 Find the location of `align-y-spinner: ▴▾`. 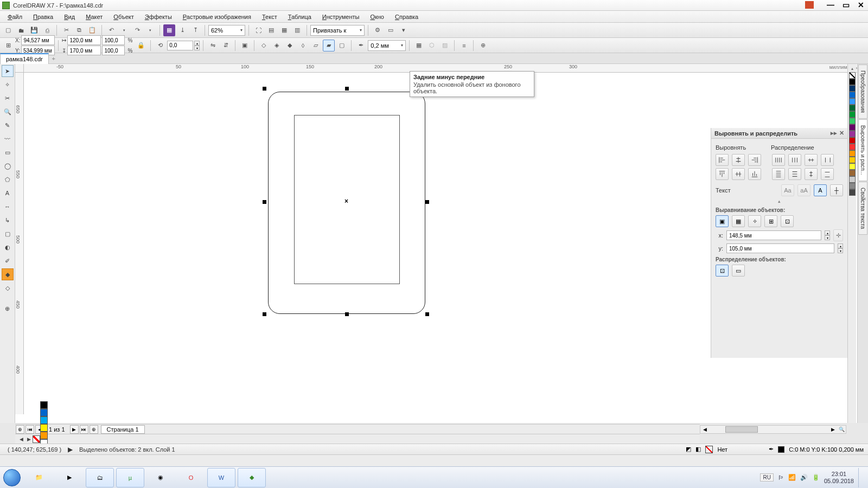

align-y-spinner: ▴▾ is located at coordinates (840, 248).